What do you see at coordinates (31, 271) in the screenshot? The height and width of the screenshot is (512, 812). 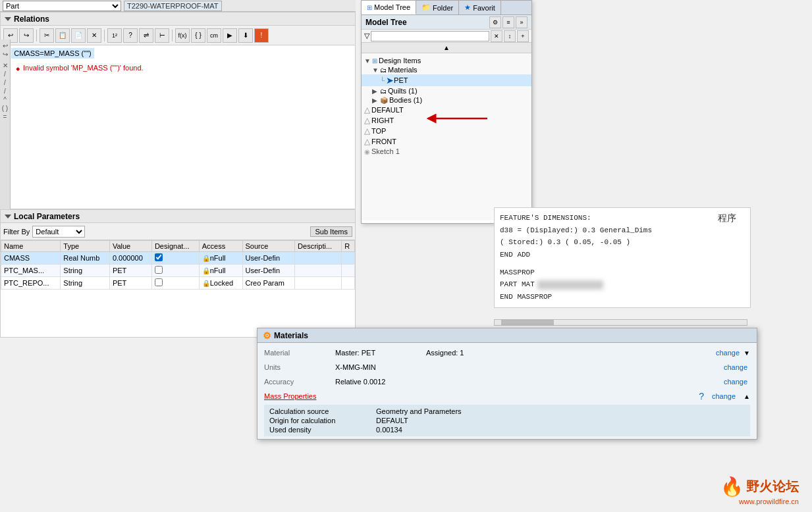 I see `cell-name: PTC_MAS...` at bounding box center [31, 271].